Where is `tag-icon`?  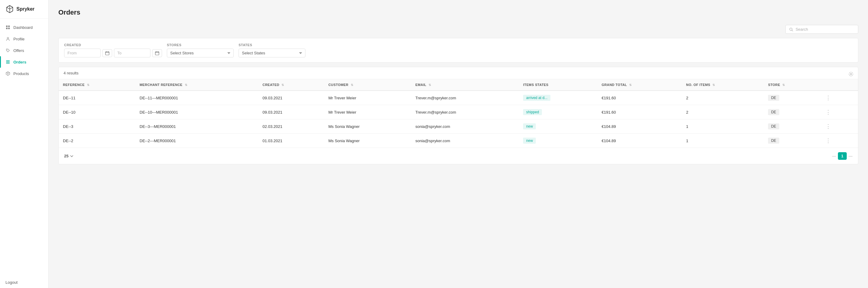 tag-icon is located at coordinates (8, 51).